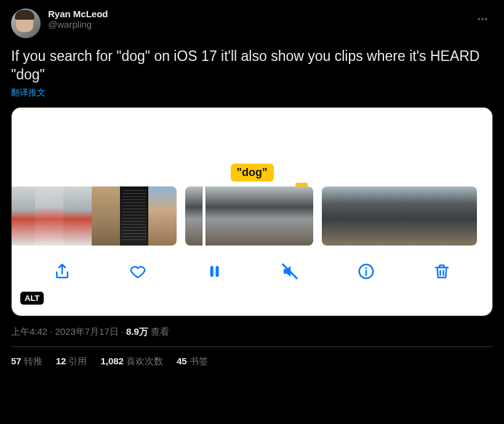 This screenshot has width=504, height=424. Describe the element at coordinates (26, 23) in the screenshot. I see `avatar` at that location.